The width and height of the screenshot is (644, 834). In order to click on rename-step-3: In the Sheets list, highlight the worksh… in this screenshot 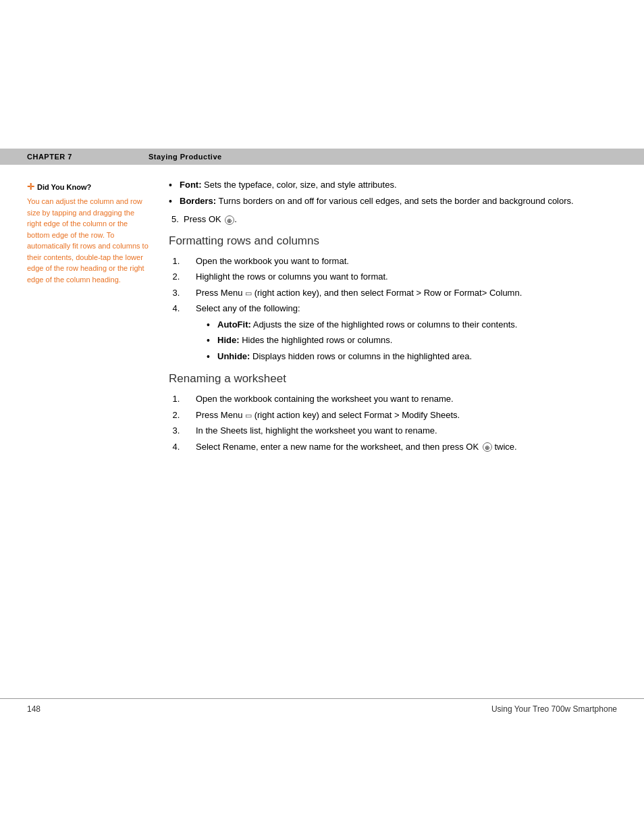, I will do `click(400, 431)`.